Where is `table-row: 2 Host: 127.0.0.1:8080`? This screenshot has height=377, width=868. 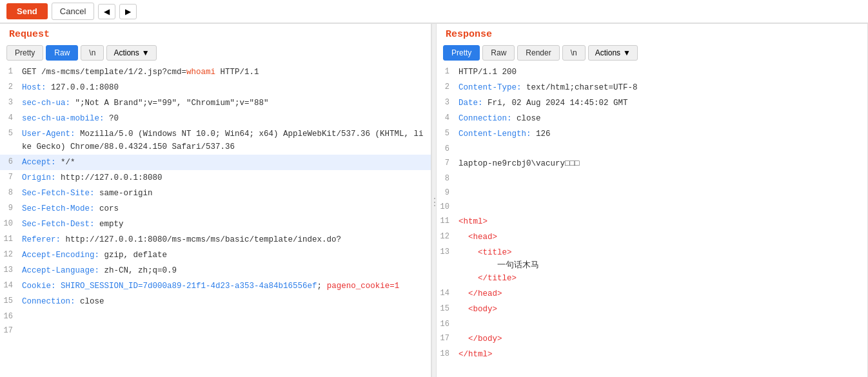 table-row: 2 Host: 127.0.0.1:8080 is located at coordinates (215, 88).